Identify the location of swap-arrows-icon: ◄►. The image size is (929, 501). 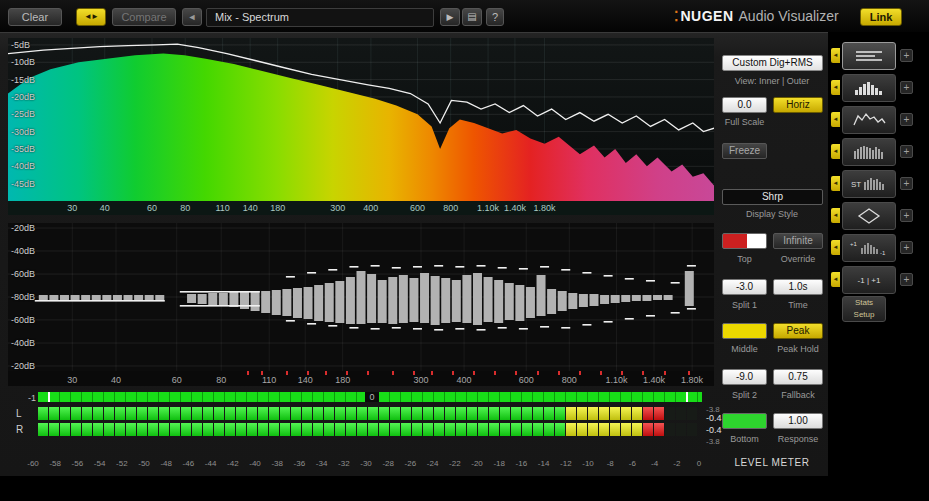
(91, 17).